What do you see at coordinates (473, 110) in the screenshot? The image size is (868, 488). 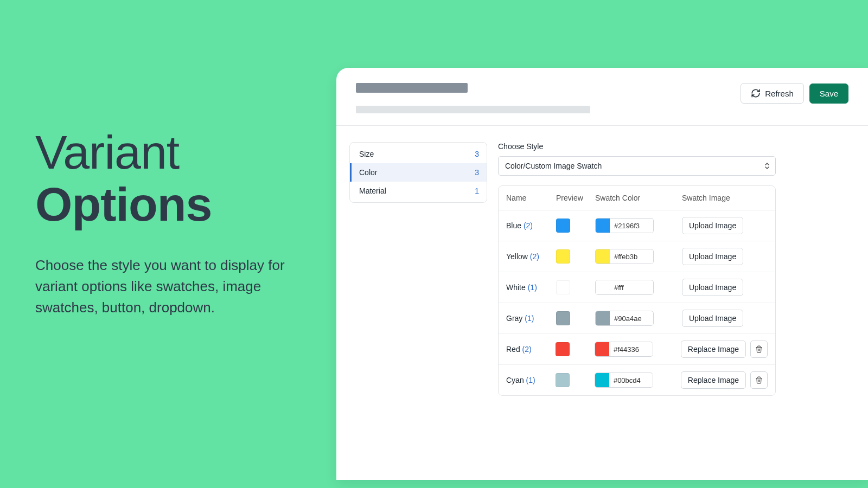 I see `subtitle-placeholder` at bounding box center [473, 110].